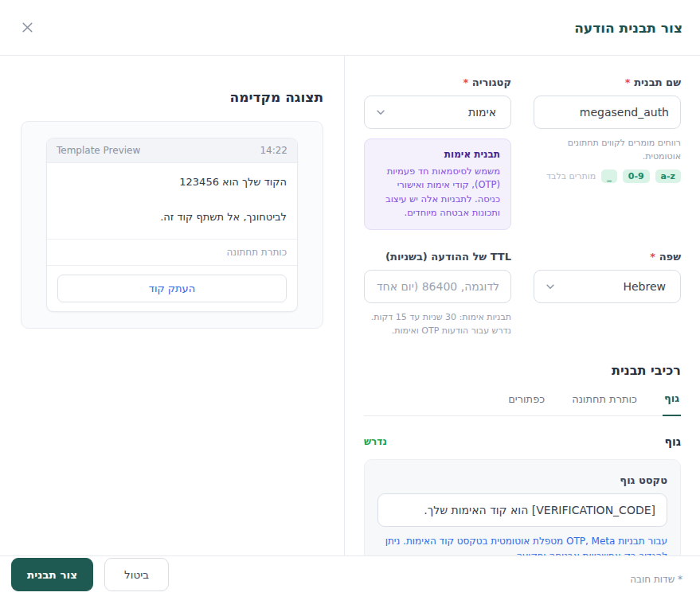 The image size is (700, 608). What do you see at coordinates (438, 83) in the screenshot?
I see `category-label: קטגוריה *` at bounding box center [438, 83].